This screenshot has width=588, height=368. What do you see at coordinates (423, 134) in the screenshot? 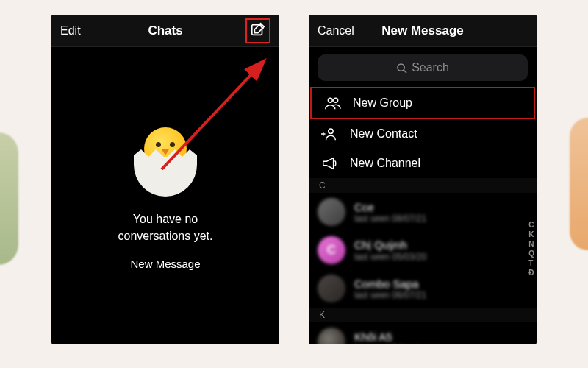
I see `new-contact-row: New Contact` at bounding box center [423, 134].